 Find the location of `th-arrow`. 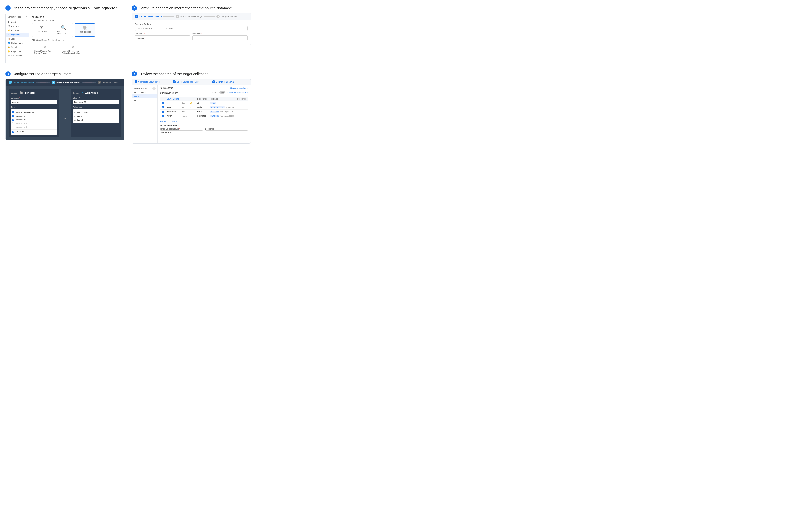

th-arrow is located at coordinates (192, 99).